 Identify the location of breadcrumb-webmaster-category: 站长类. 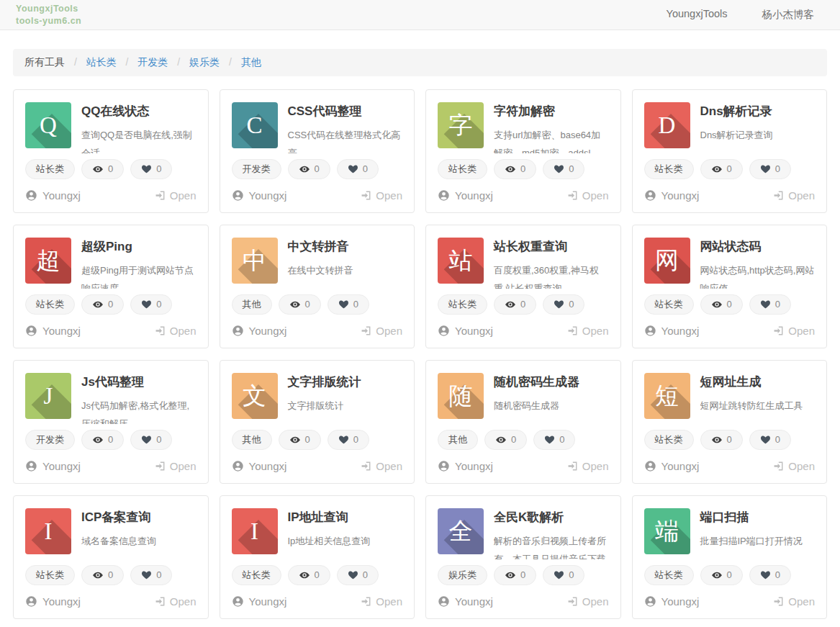
(101, 62).